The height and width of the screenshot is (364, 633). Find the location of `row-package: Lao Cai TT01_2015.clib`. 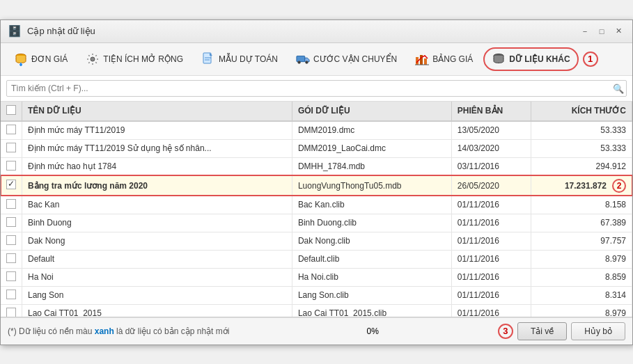

row-package: Lao Cai TT01_2015.clib is located at coordinates (372, 310).